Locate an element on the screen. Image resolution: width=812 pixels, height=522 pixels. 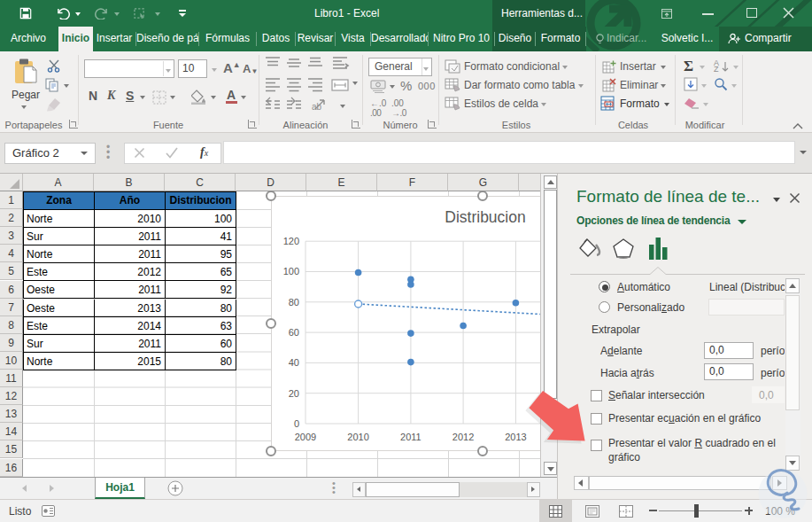
svg-text: 2012 is located at coordinates (463, 437).